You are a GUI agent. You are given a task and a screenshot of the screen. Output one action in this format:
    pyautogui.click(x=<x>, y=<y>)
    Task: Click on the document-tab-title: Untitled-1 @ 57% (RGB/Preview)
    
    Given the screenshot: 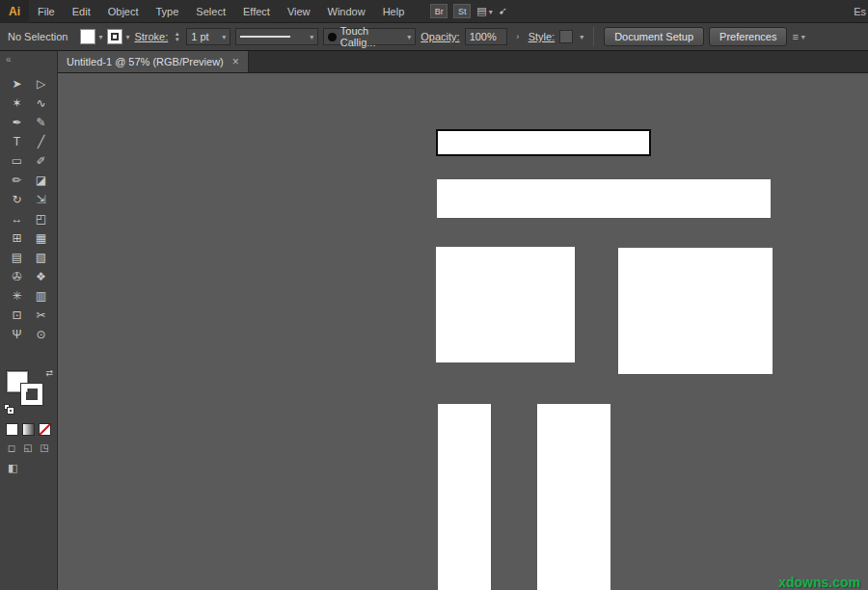 What is the action you would take?
    pyautogui.click(x=145, y=62)
    